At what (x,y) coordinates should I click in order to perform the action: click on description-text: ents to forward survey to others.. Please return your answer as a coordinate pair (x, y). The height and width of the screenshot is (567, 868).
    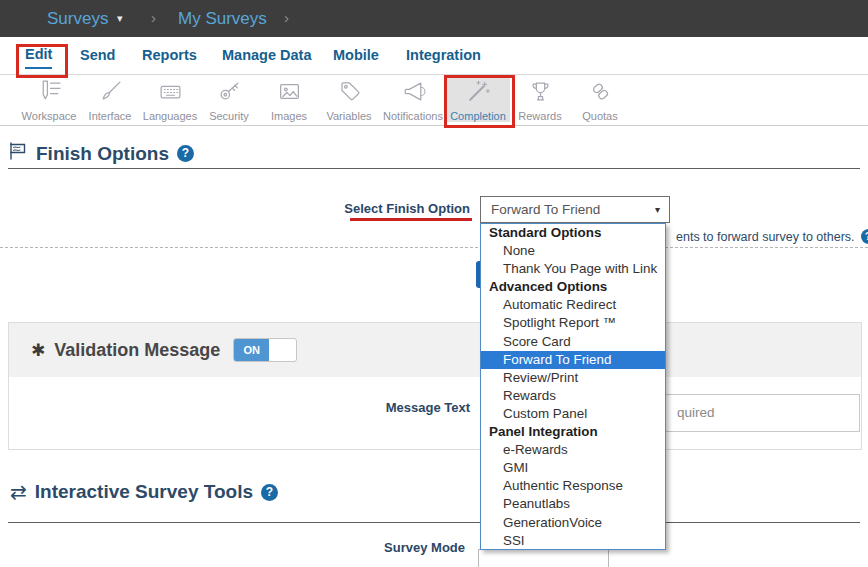
    Looking at the image, I should click on (766, 237).